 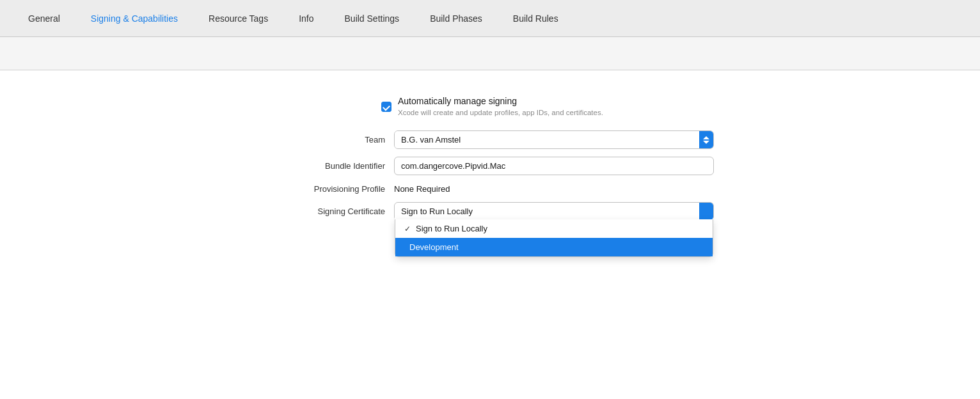 What do you see at coordinates (490, 19) in the screenshot?
I see `tab-bar: General Signing & Capabilities Resource …` at bounding box center [490, 19].